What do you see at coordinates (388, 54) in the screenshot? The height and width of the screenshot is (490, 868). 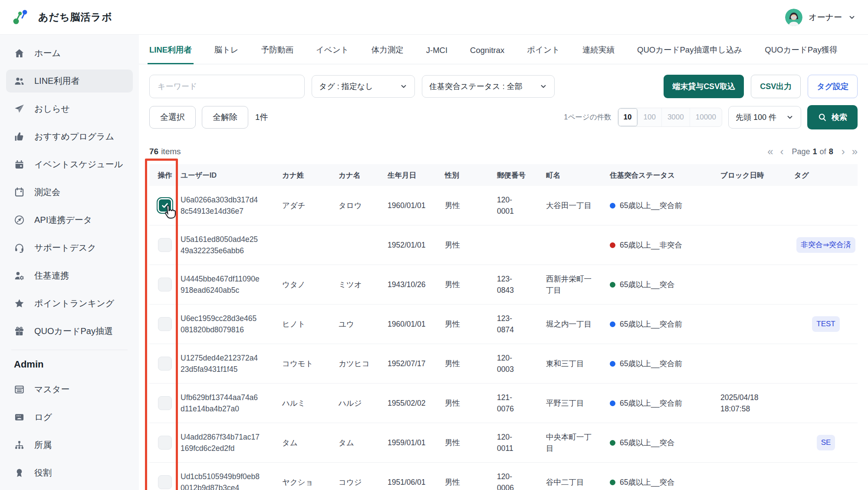 I see `tab-体力測定: 体力測定` at bounding box center [388, 54].